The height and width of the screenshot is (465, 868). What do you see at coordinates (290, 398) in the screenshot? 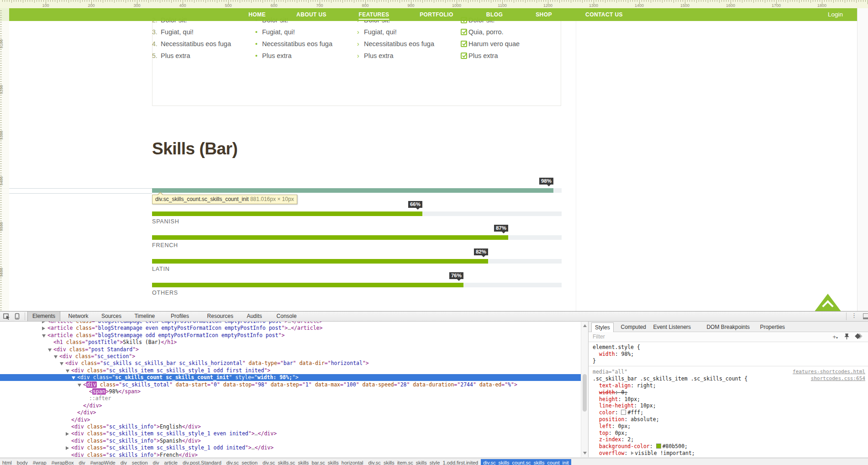
I see `tree-node: ::after` at bounding box center [290, 398].